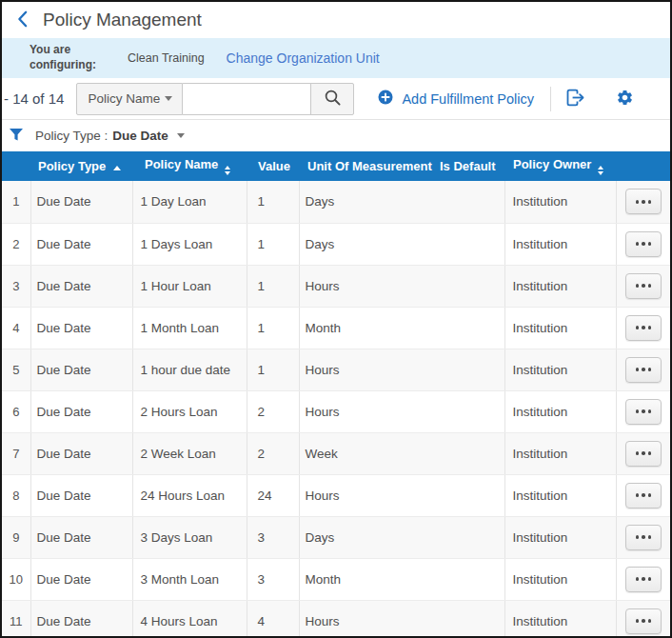 This screenshot has height=638, width=672. I want to click on table-row: 5Due Date1 hour due date1HoursInstitutio…, so click(336, 369).